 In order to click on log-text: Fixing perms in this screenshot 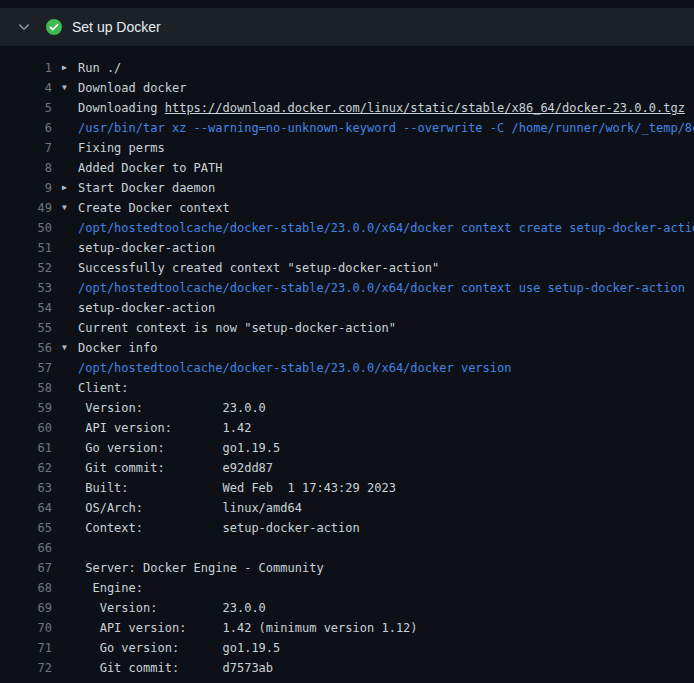, I will do `click(386, 148)`.